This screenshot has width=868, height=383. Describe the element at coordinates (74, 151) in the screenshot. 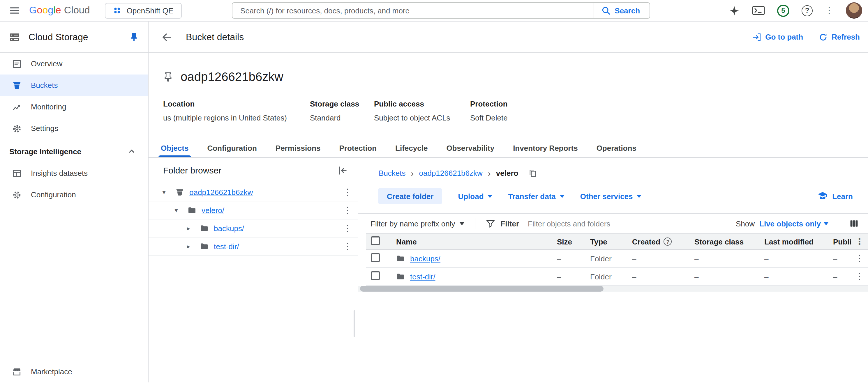

I see `sidebar-section-storage-intelligence: Storage Intelligence` at that location.